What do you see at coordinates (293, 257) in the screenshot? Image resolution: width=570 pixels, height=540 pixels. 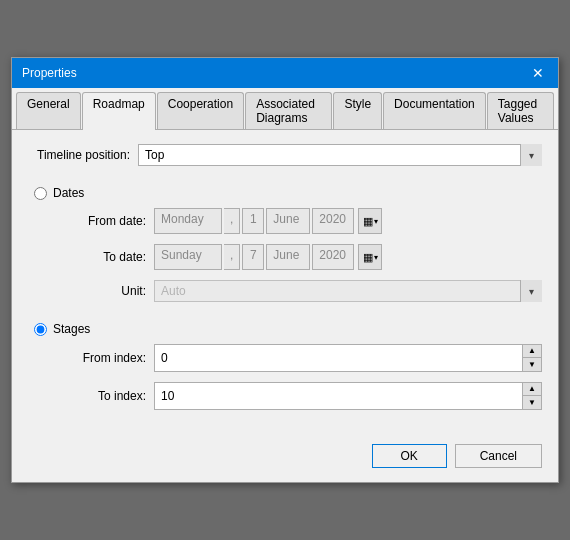 I see `to-date-row: To date: Sunday , 7 June 2020 ▦ ▾` at bounding box center [293, 257].